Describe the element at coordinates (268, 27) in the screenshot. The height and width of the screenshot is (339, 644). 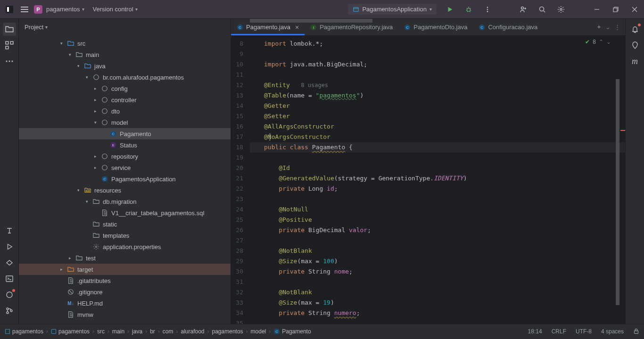
I see `editor-tab: CPagamento.java×` at that location.